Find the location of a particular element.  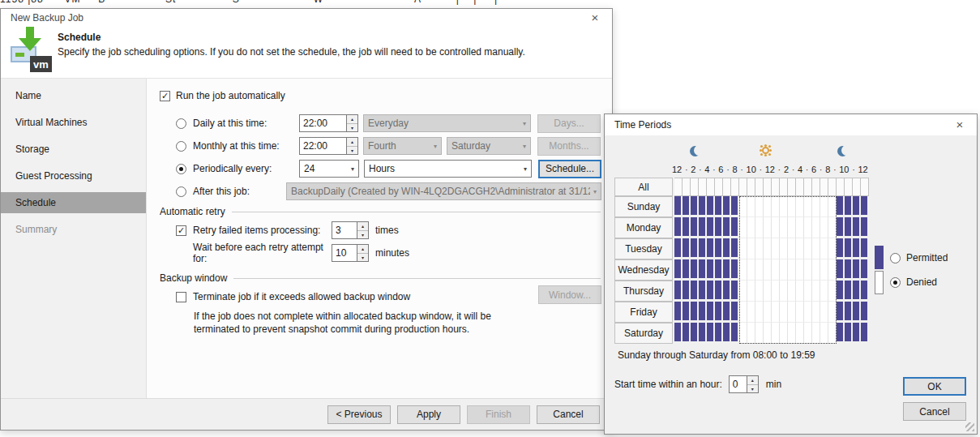

permitted-radio is located at coordinates (895, 258).